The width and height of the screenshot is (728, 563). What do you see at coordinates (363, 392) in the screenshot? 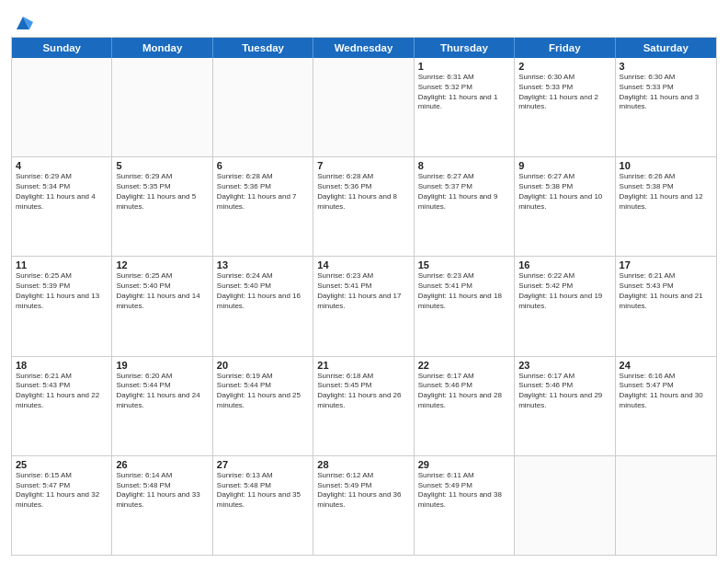
I see `day-info: Sunrise: 6:18 AM Sunset: 5:45 PM Dayligh…` at bounding box center [363, 392].